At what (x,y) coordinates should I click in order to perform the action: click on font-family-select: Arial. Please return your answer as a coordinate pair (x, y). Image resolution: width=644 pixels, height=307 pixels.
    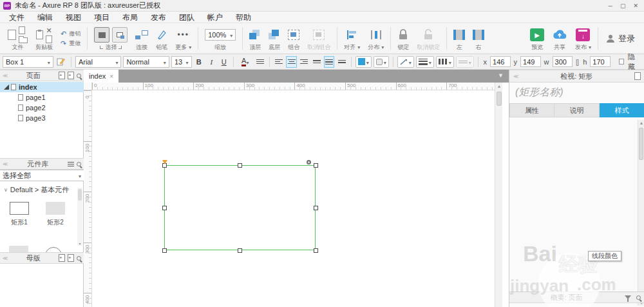
    Looking at the image, I should click on (98, 62).